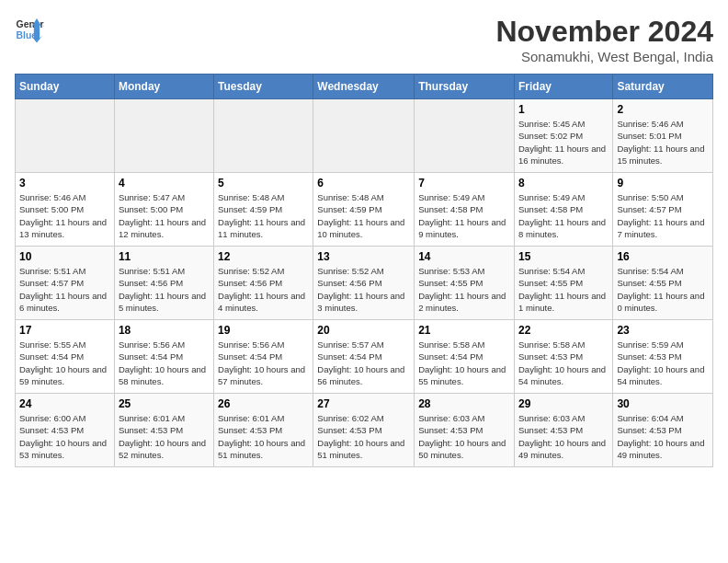 The height and width of the screenshot is (563, 728). I want to click on day-number: 27, so click(364, 404).